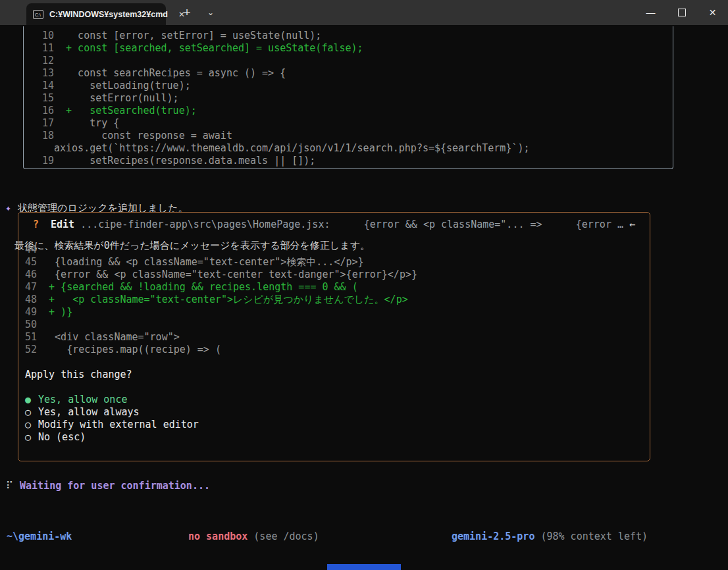 The image size is (728, 570). What do you see at coordinates (348, 61) in the screenshot?
I see `diff-line: 12` at bounding box center [348, 61].